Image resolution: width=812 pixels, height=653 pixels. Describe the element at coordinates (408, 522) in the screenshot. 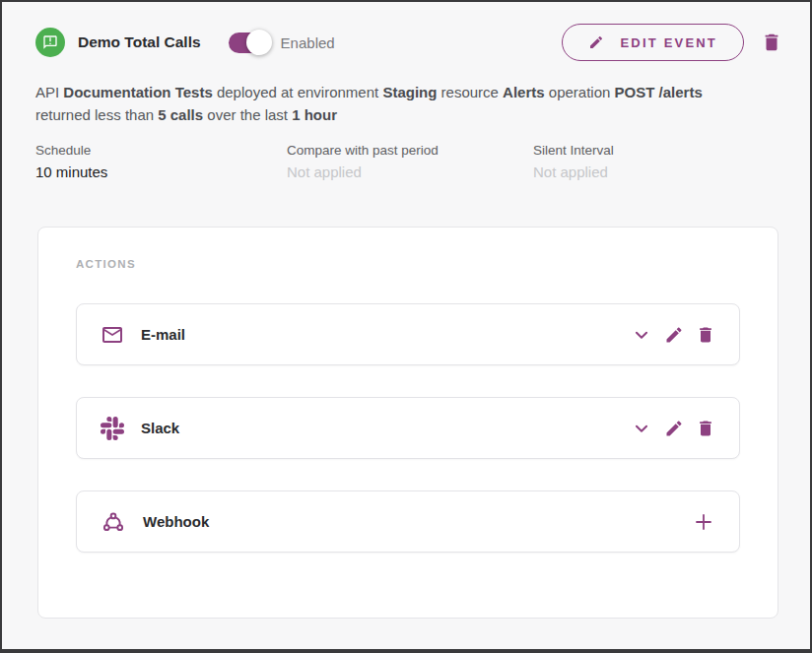

I see `action-card-webhook: Webhook` at that location.